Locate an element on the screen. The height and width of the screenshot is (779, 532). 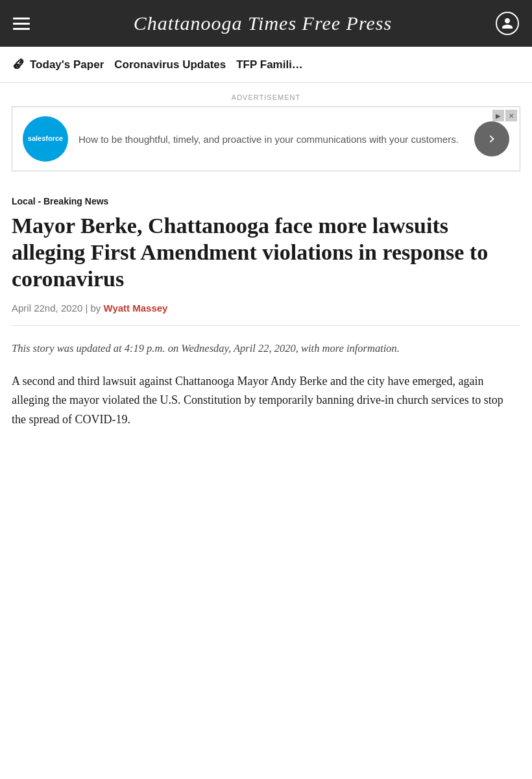
byline-separator: | by is located at coordinates (94, 308).